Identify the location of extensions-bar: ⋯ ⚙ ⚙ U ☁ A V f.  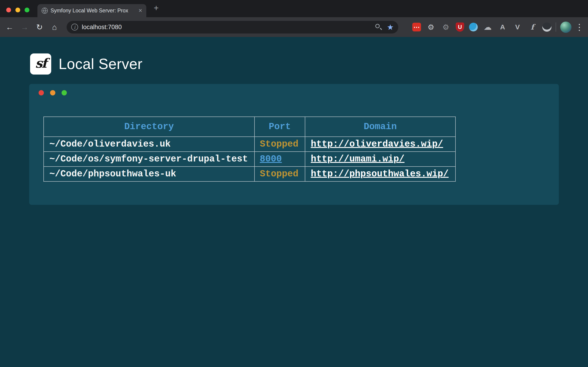
(482, 27).